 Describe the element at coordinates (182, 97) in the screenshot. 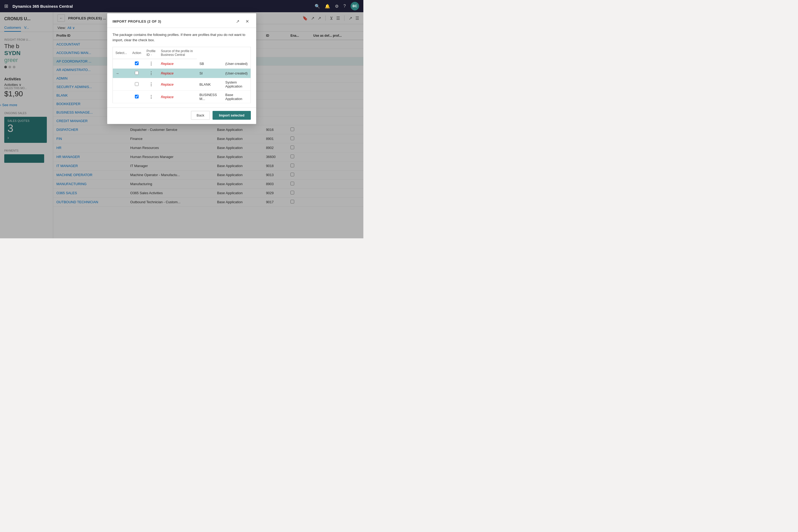

I see `import-table-row: ⋮ReplaceBUSINESS M...Base Application` at that location.